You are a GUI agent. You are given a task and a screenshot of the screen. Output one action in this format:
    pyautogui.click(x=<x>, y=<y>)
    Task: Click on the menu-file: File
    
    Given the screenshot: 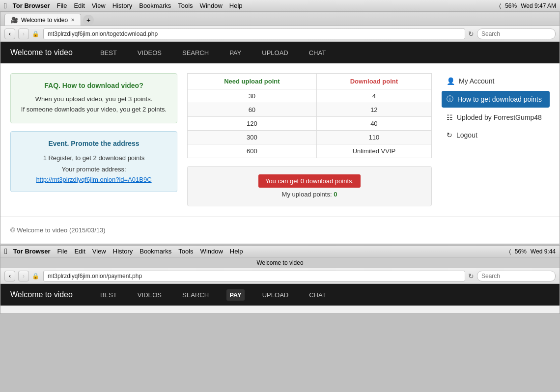 What is the action you would take?
    pyautogui.click(x=62, y=6)
    